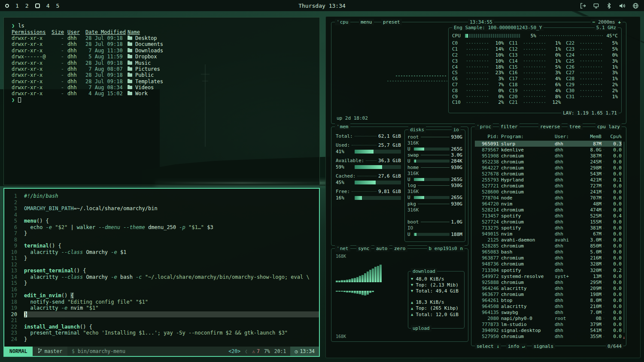 The width and height of the screenshot is (644, 362). Describe the element at coordinates (161, 208) in the screenshot. I see `editor-line: 3OMARCHY_BIN_PATH=~/.local/share/omarchy…` at that location.